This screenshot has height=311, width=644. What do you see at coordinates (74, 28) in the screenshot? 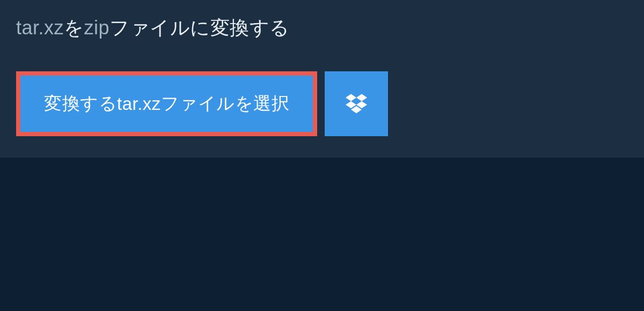
I see `title-connector1: を` at bounding box center [74, 28].